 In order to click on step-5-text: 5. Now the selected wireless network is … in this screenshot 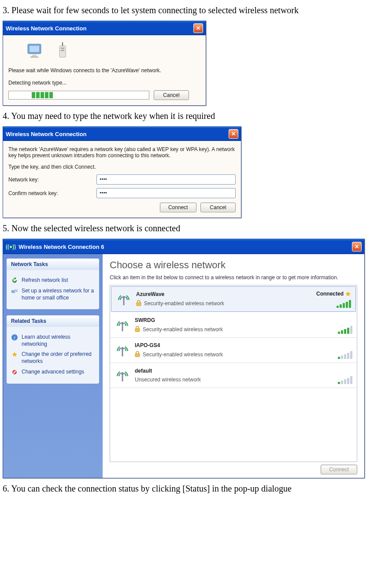, I will do `click(185, 228)`.